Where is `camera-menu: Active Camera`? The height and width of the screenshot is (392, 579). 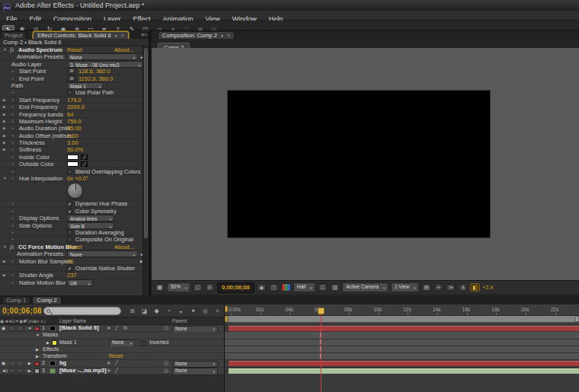
camera-menu: Active Camera is located at coordinates (366, 288).